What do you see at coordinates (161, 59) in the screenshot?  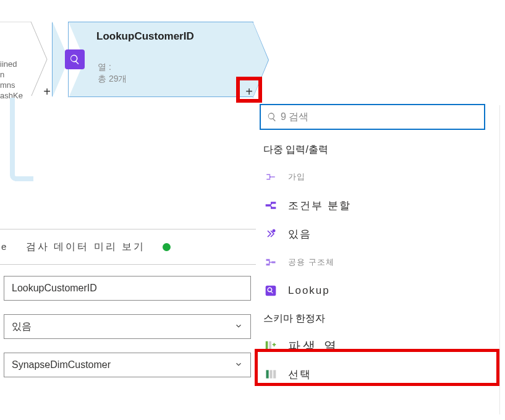 I see `lookup-node: LookupCustomerID 열 : 총 29개` at bounding box center [161, 59].